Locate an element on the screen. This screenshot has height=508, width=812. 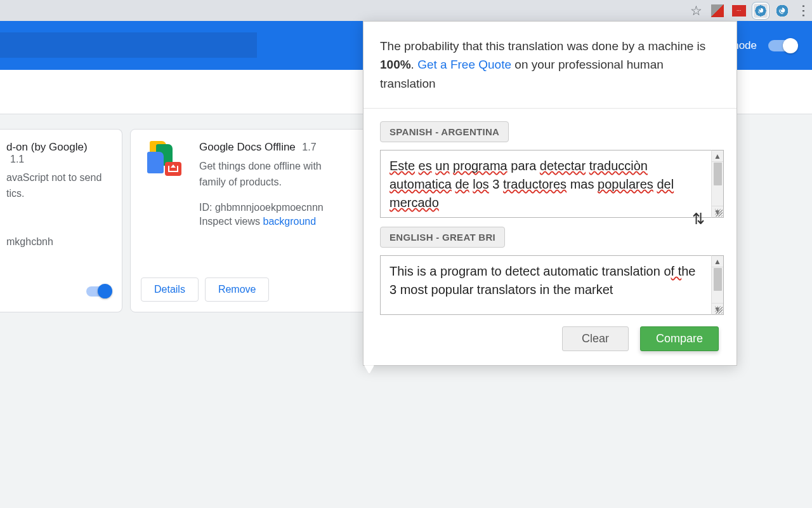
docs-offline-icon is located at coordinates (164, 161).